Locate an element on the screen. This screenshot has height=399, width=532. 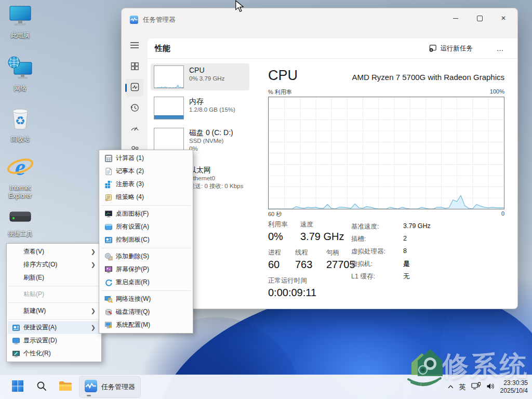
submenu-item-all-settings: 所有设置(A) is located at coordinates (146, 227).